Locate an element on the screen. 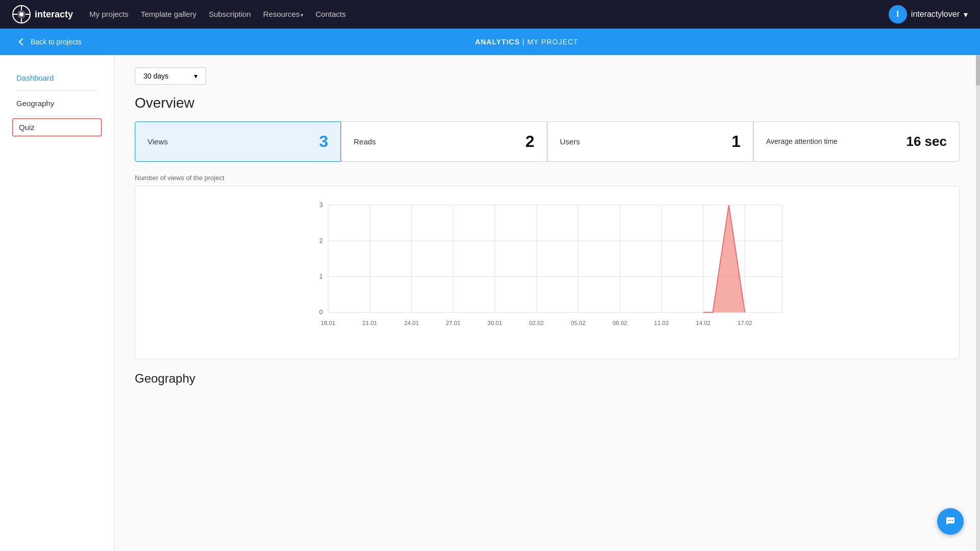 The image size is (980, 551). stat-cards: Views 3 Reads 2 Users 1 Average attentio… is located at coordinates (547, 142).